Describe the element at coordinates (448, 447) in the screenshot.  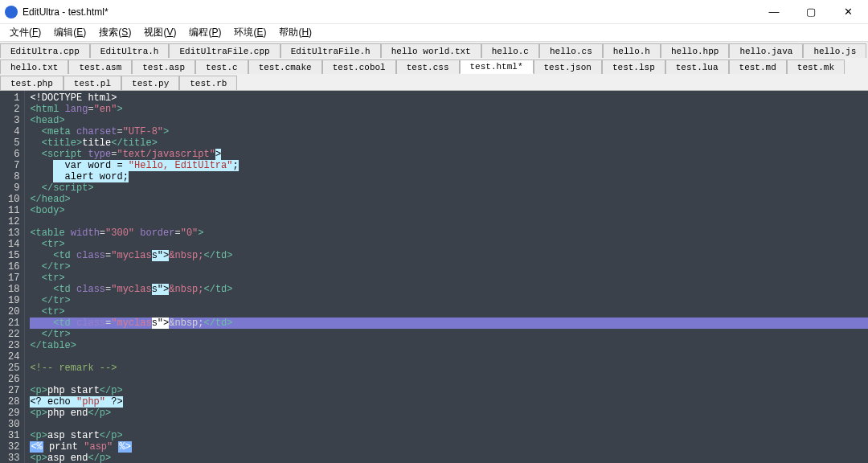
I see `code-line: <% print "asp" %>` at that location.